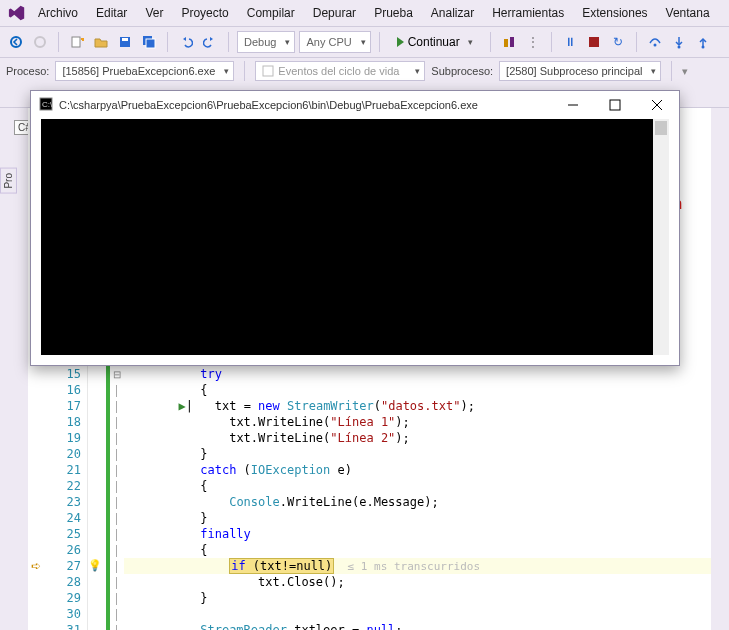  What do you see at coordinates (334, 42) in the screenshot?
I see `platform-dropdown: Any CPU` at bounding box center [334, 42].